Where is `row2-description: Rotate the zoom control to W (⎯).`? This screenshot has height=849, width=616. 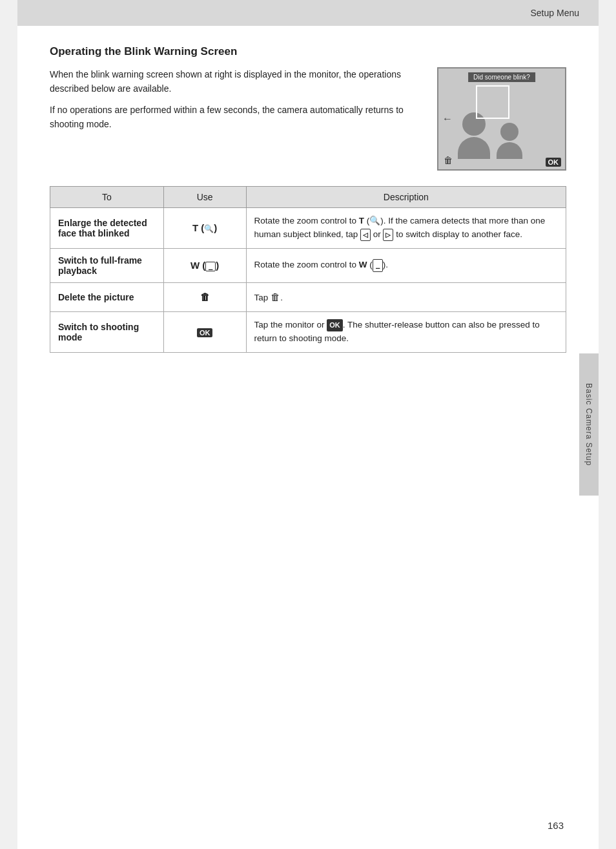 row2-description: Rotate the zoom control to W (⎯). is located at coordinates (406, 265).